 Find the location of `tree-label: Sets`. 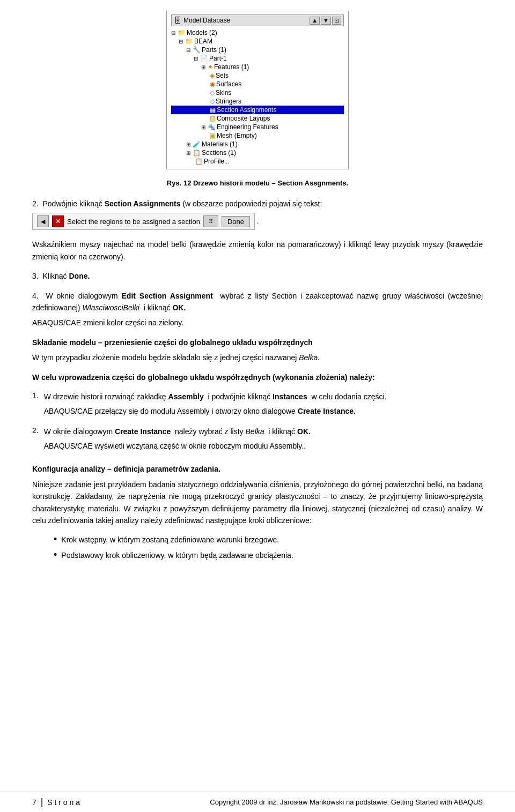

tree-label: Sets is located at coordinates (222, 76).